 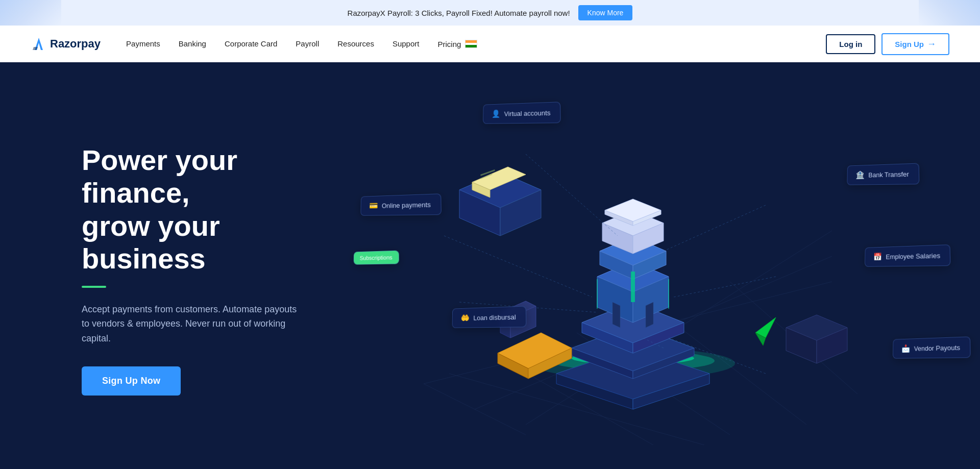 I want to click on logo-icon, so click(x=39, y=44).